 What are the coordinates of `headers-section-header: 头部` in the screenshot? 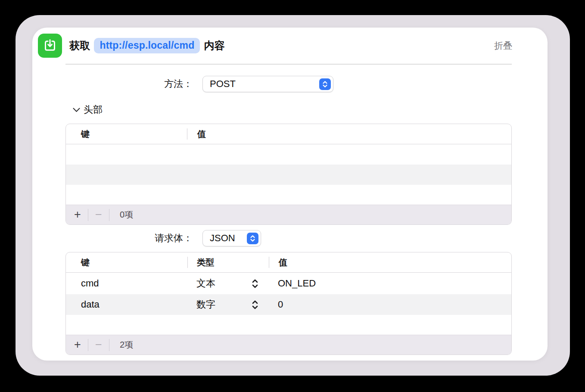 It's located at (289, 110).